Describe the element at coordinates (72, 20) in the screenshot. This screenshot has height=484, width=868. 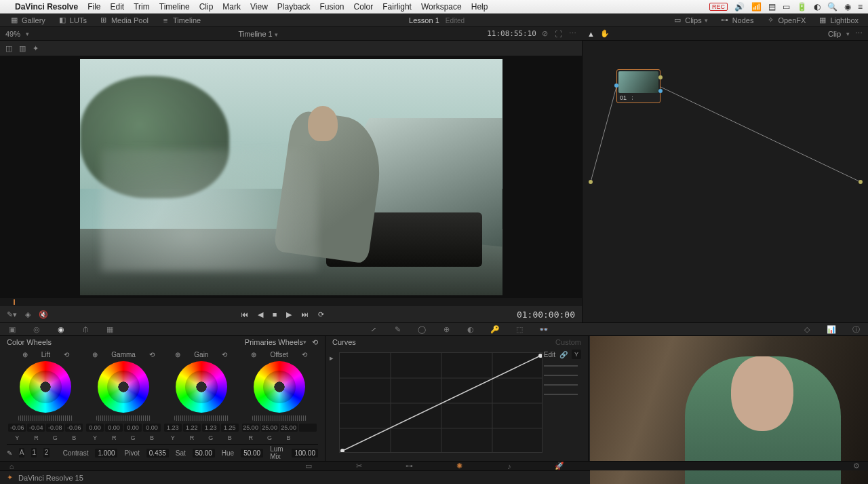
I see `luts-button: ◧LUTs` at that location.